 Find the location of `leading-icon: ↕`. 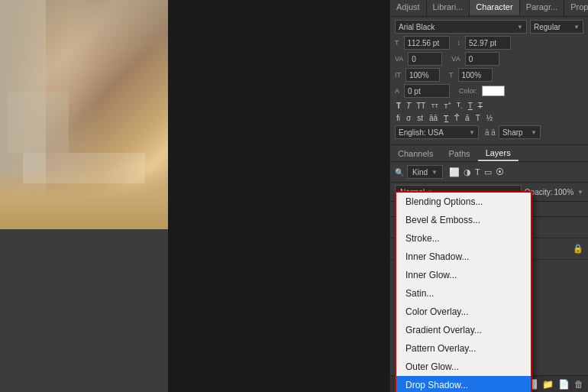

leading-icon: ↕ is located at coordinates (460, 43).